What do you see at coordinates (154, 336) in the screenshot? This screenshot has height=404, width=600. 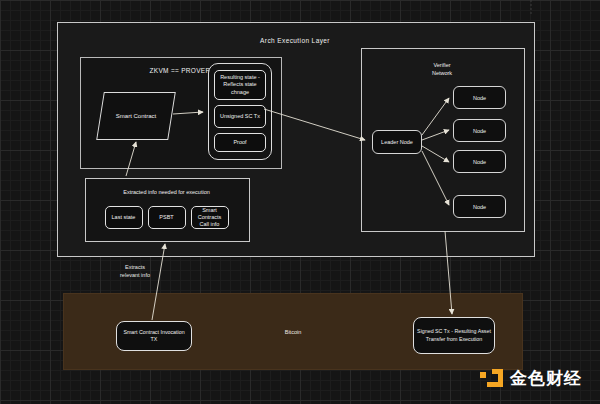 I see `smart-contract-invocation-tx-node: Smart Contract Invocation TX` at bounding box center [154, 336].